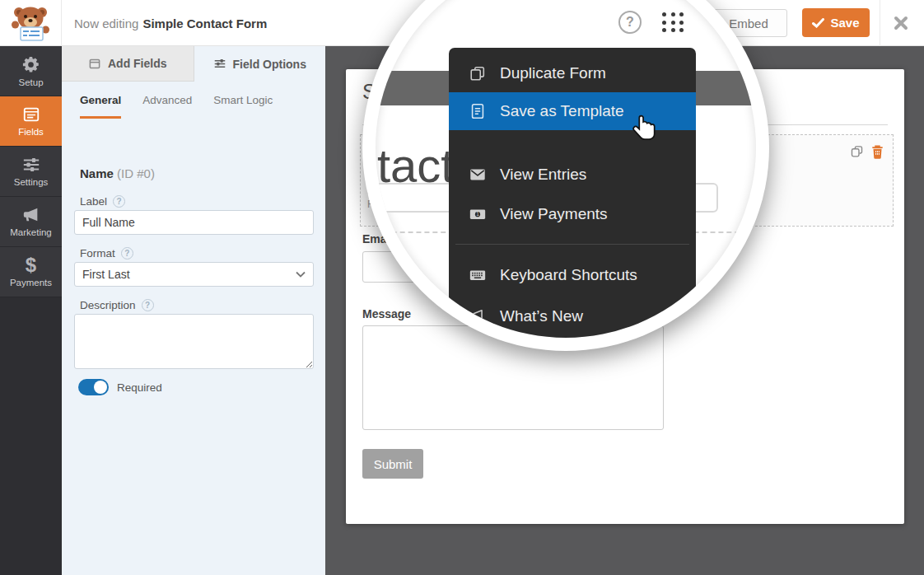  I want to click on required-toggle-label: Required, so click(140, 387).